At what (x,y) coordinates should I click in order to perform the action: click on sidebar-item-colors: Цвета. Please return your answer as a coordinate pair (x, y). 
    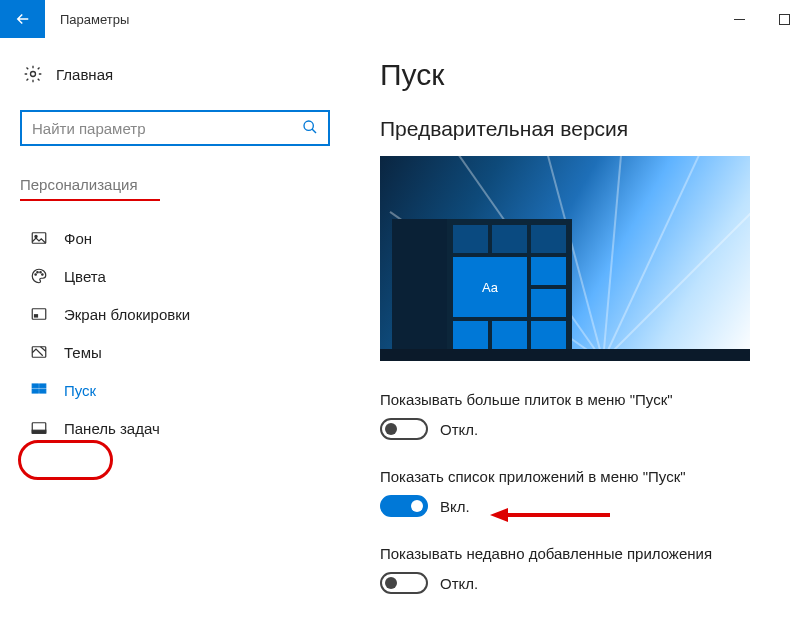
    Looking at the image, I should click on (180, 276).